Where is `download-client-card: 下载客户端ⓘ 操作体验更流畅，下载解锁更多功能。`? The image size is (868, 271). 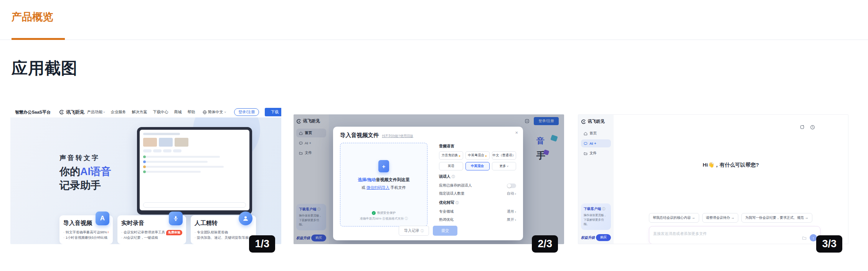 download-client-card: 下载客户端ⓘ 操作体验更流畅，下载解锁更多功能。 is located at coordinates (596, 216).